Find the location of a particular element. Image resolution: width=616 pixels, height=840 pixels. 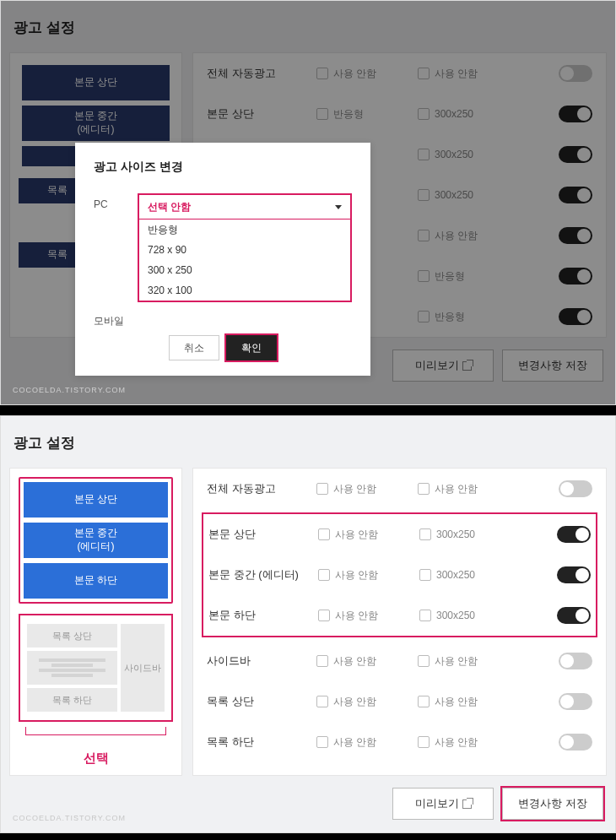

setting-row: 목록 하단 사용 안함 사용 안함 is located at coordinates (400, 742).